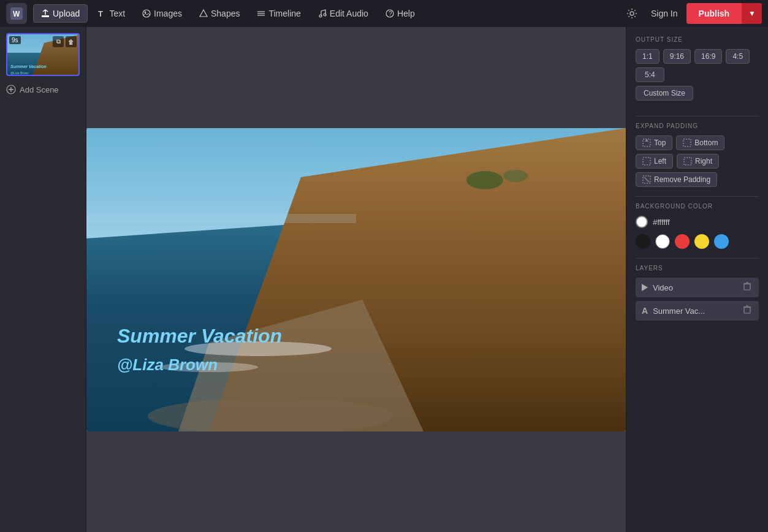 This screenshot has height=532, width=768. I want to click on add-scene-button: Add Scene, so click(43, 89).